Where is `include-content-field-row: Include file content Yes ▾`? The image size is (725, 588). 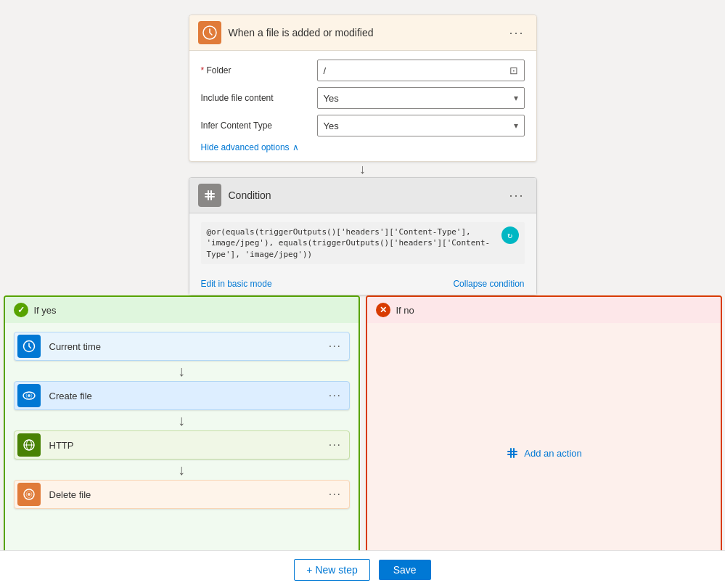 include-content-field-row: Include file content Yes ▾ is located at coordinates (363, 98).